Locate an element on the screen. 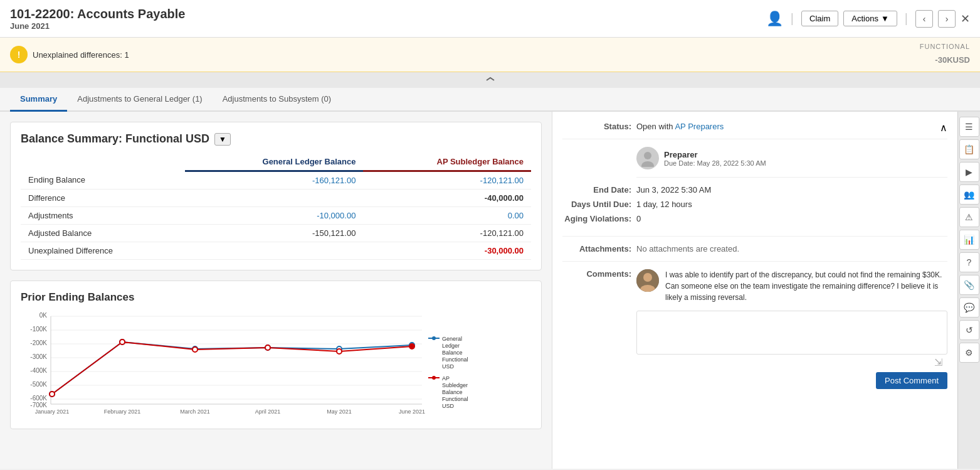  attachments-label: Attachments: is located at coordinates (597, 248).